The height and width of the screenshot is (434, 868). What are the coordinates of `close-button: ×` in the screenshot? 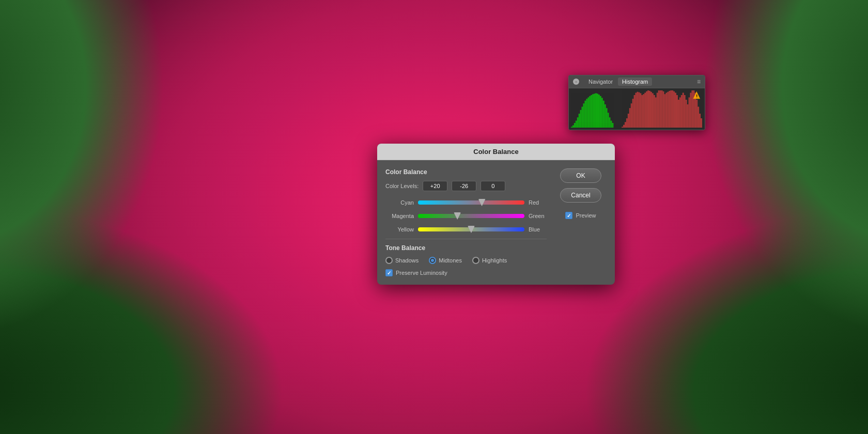 It's located at (576, 82).